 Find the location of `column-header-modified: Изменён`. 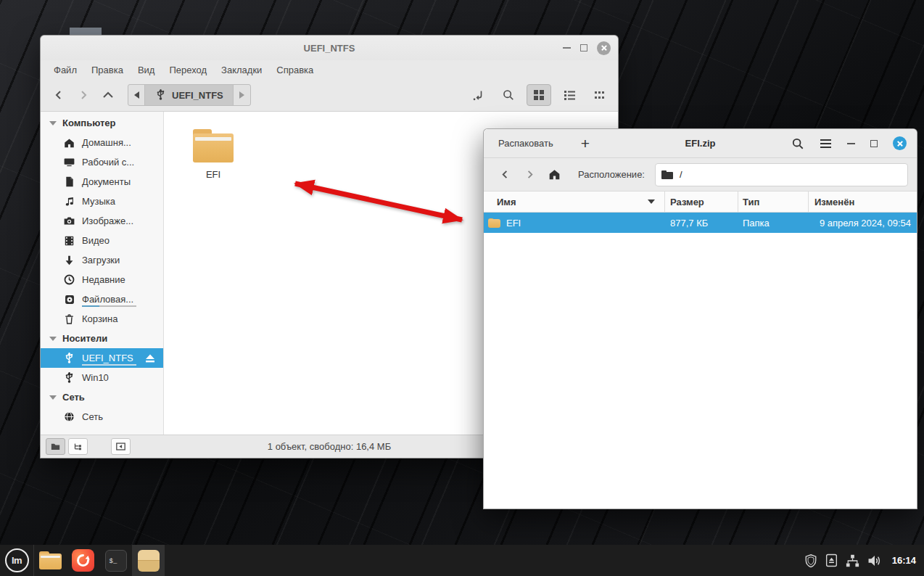

column-header-modified: Изменён is located at coordinates (863, 202).